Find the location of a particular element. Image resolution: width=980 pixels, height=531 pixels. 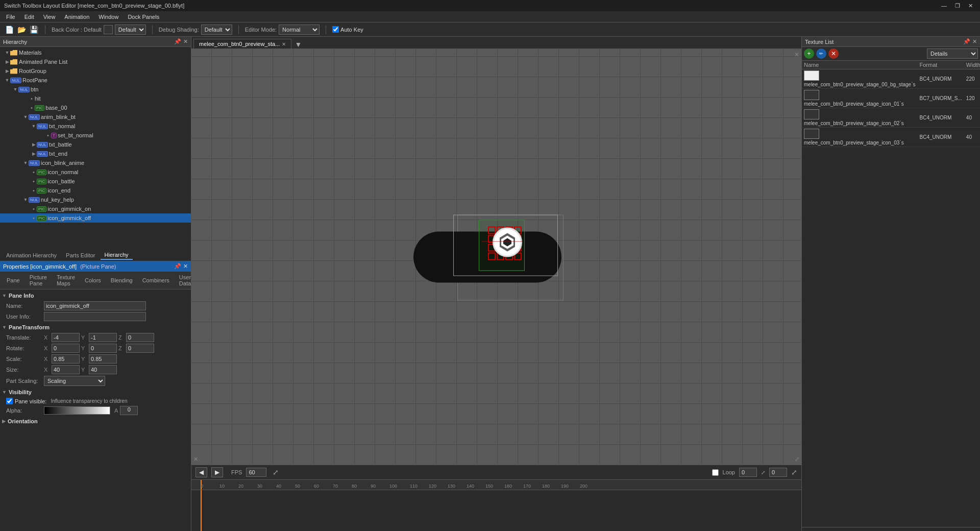

tab-pane: Pane is located at coordinates (13, 280).